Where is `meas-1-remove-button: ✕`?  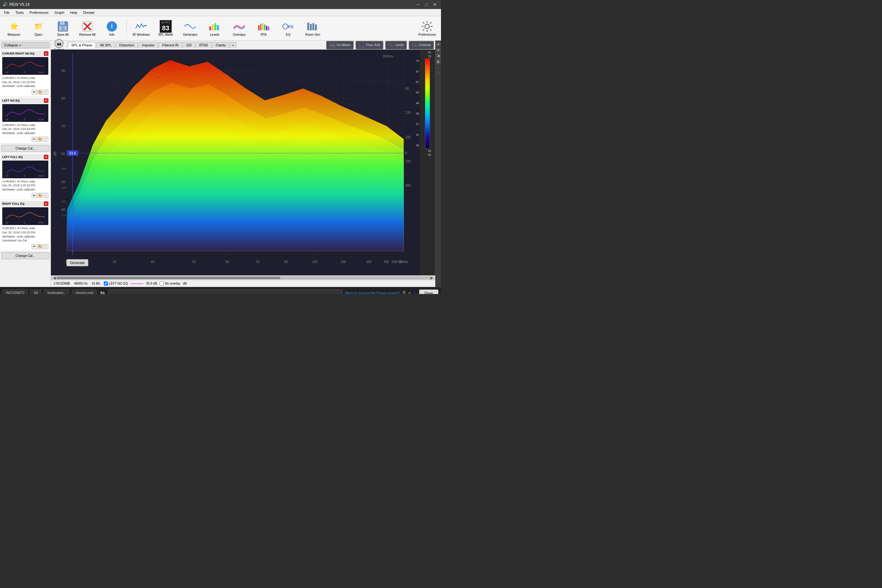
meas-1-remove-button: ✕ is located at coordinates (46, 54).